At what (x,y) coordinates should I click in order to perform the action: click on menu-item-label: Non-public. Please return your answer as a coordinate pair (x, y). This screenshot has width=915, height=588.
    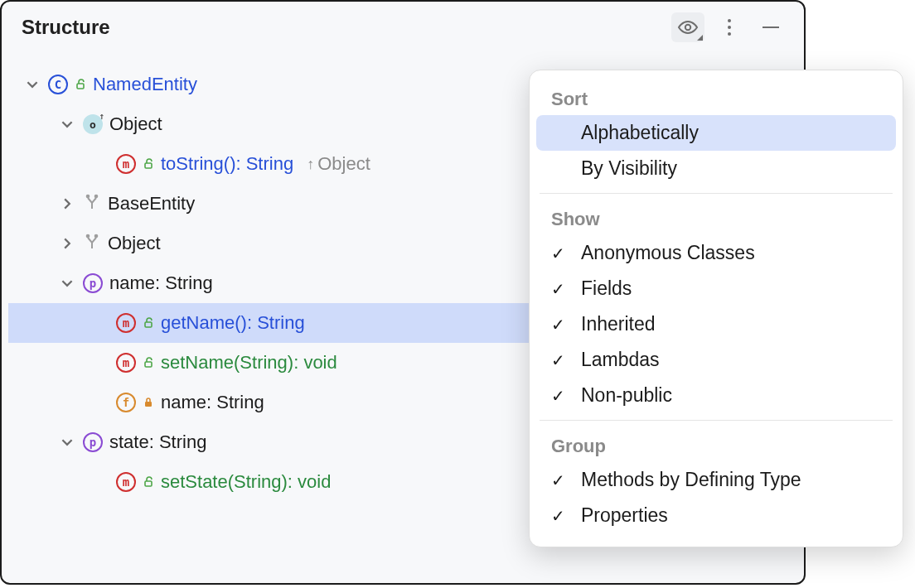
    Looking at the image, I should click on (731, 396).